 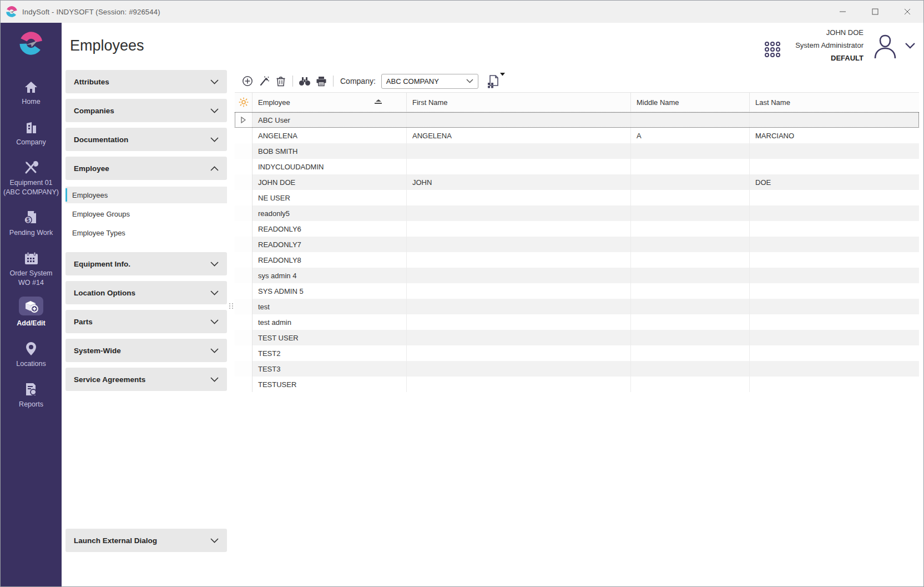 What do you see at coordinates (31, 133) in the screenshot?
I see `sidebar-item-company: Company` at bounding box center [31, 133].